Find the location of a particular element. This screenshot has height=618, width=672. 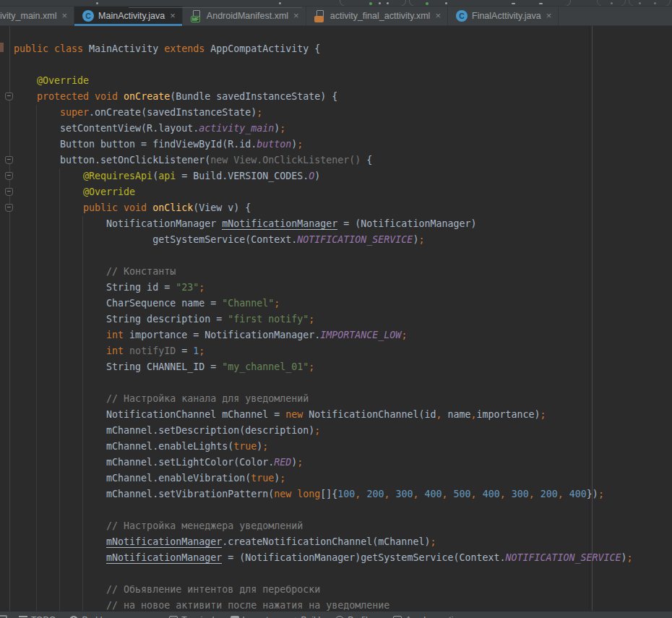

statusbar-item-logcat: Logcat is located at coordinates (250, 617).